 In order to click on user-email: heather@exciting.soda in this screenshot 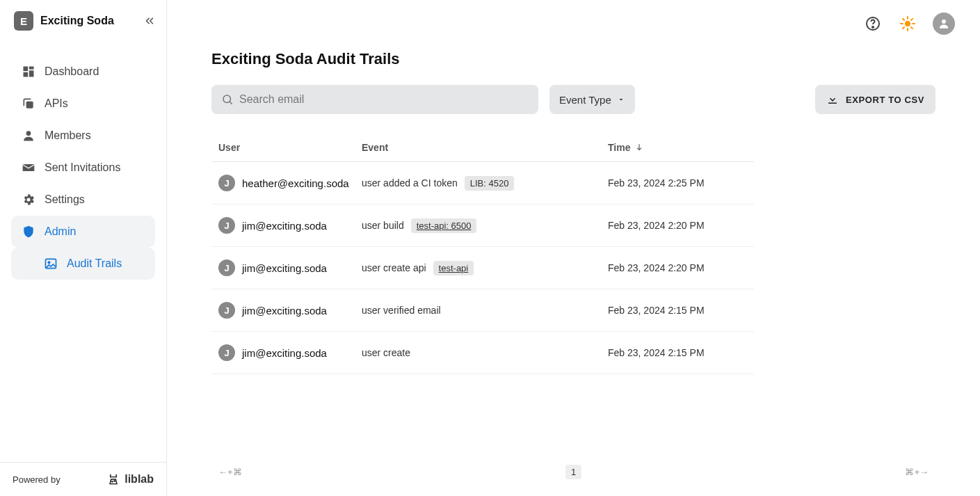, I will do `click(296, 184)`.